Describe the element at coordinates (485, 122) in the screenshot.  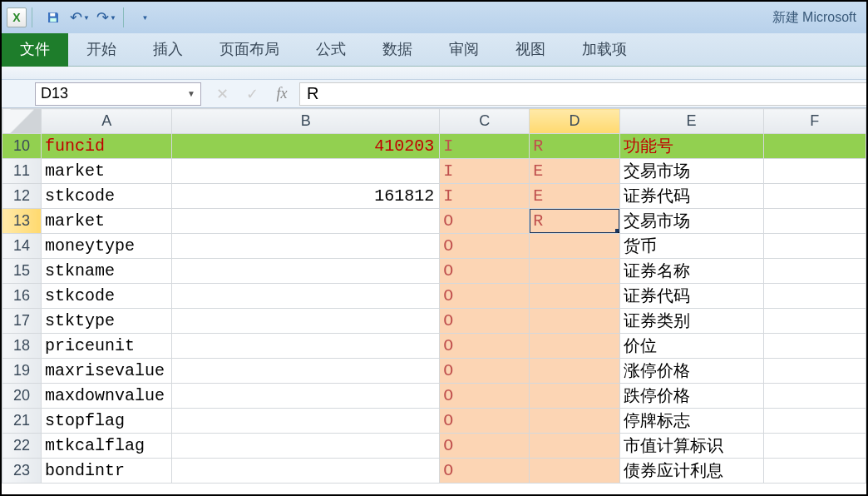
I see `column-header-C: C` at that location.